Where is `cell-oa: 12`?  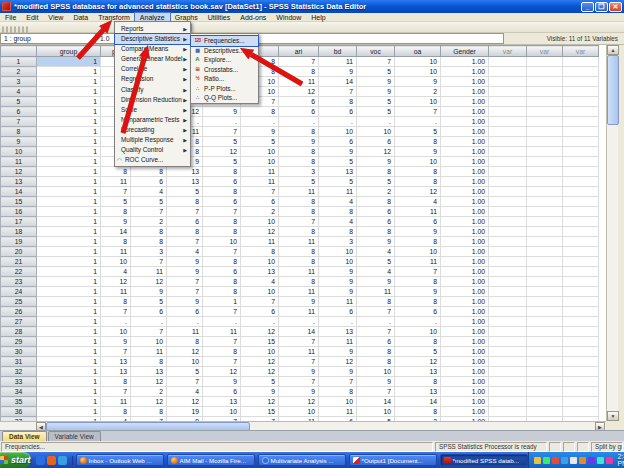 cell-oa: 12 is located at coordinates (418, 362).